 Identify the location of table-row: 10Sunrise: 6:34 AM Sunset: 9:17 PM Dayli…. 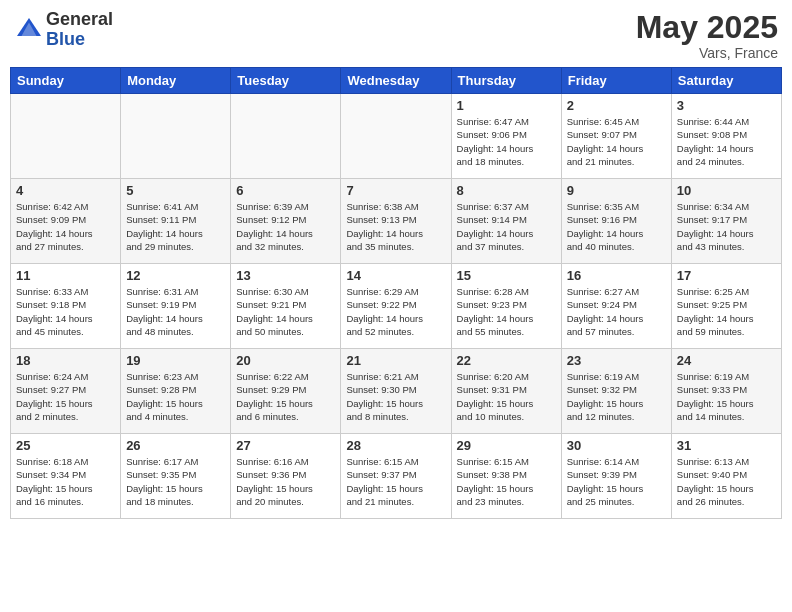
(726, 222).